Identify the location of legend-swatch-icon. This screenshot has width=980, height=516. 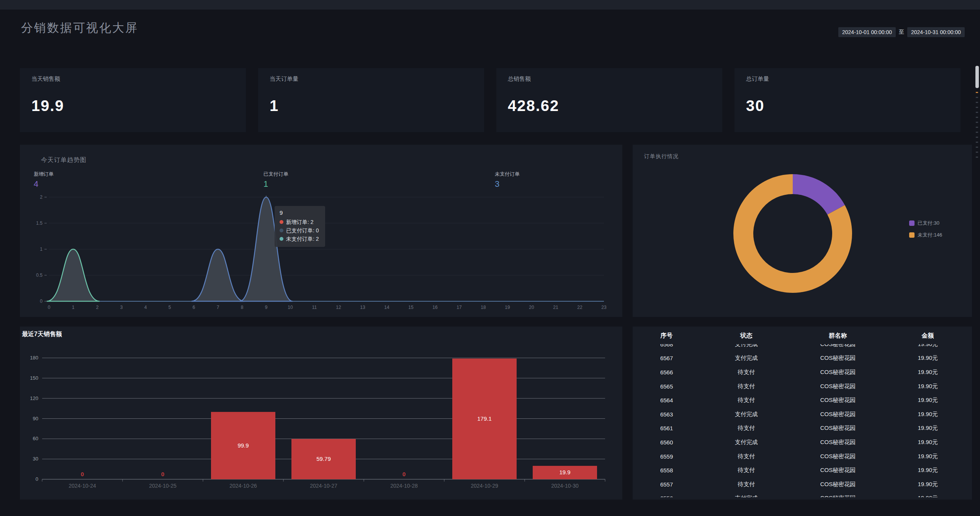
(912, 223).